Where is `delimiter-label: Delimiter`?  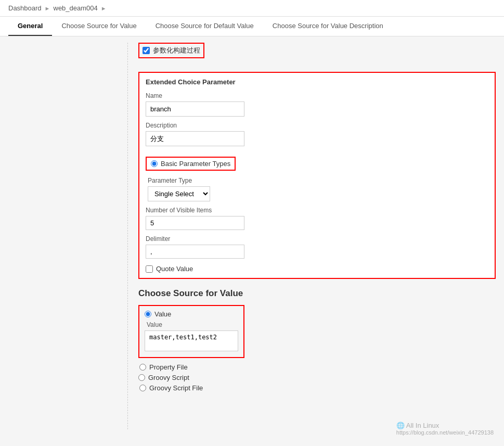
delimiter-label: Delimiter is located at coordinates (317, 239).